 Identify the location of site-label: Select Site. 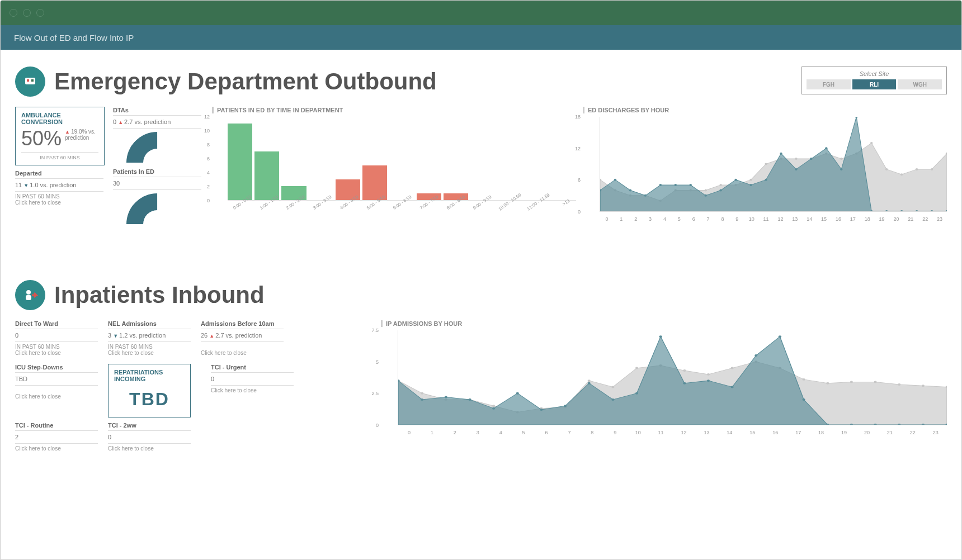
(874, 74).